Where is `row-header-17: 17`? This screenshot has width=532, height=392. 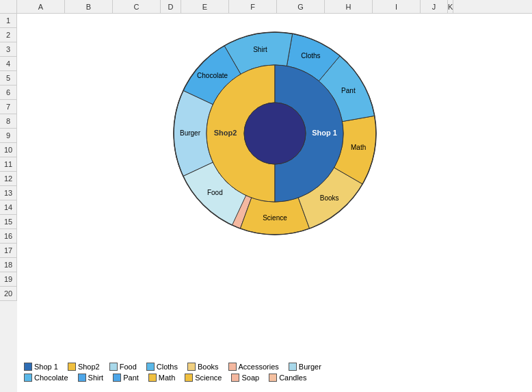
row-header-17: 17 is located at coordinates (8, 250).